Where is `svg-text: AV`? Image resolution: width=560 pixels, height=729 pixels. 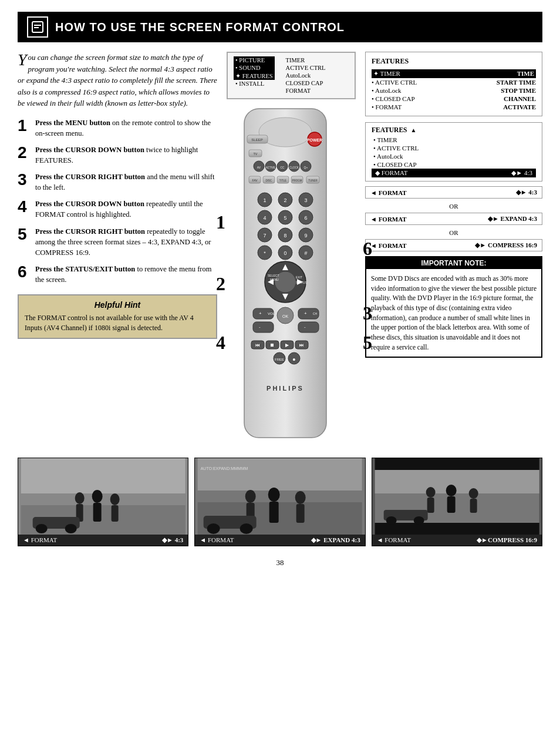 svg-text: AV is located at coordinates (259, 167).